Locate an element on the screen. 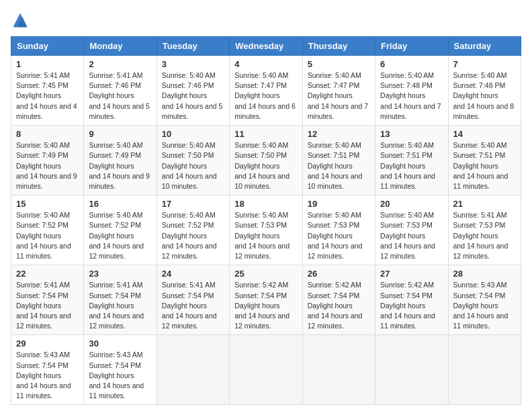 The image size is (532, 411). day-number: 7 is located at coordinates (485, 64).